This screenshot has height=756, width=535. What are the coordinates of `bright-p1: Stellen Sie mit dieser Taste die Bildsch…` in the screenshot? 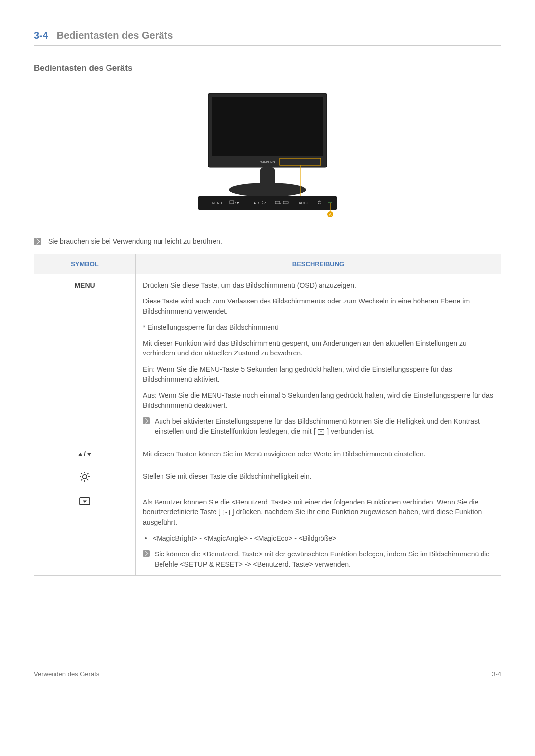 It's located at (318, 476).